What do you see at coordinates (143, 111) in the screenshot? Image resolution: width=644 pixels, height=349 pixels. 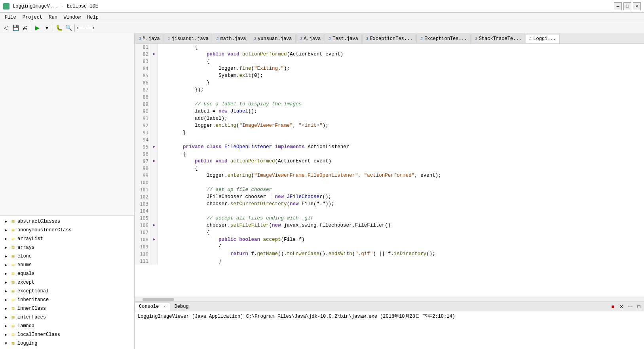 I see `line-number: 90` at bounding box center [143, 111].